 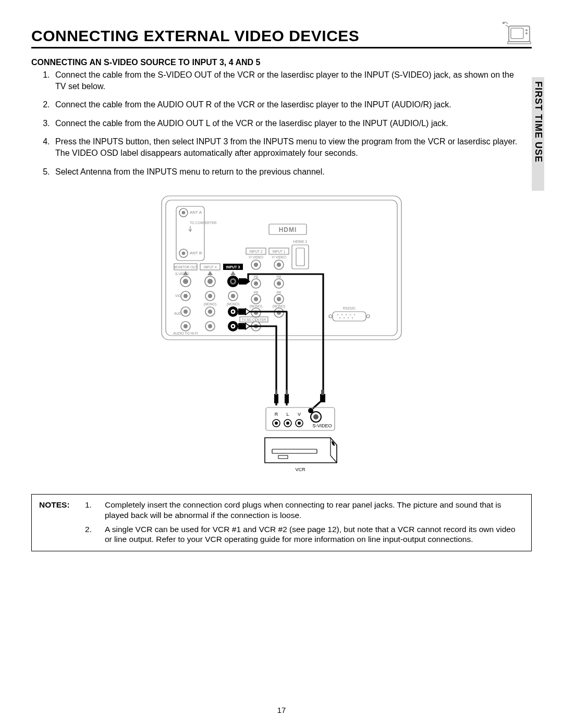 I want to click on cable-plug-r, so click(x=276, y=397).